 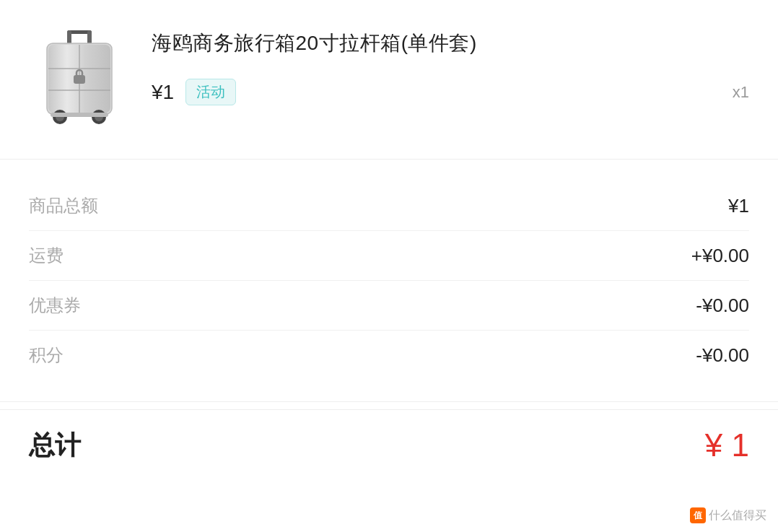 I want to click on total-divider, so click(x=389, y=401).